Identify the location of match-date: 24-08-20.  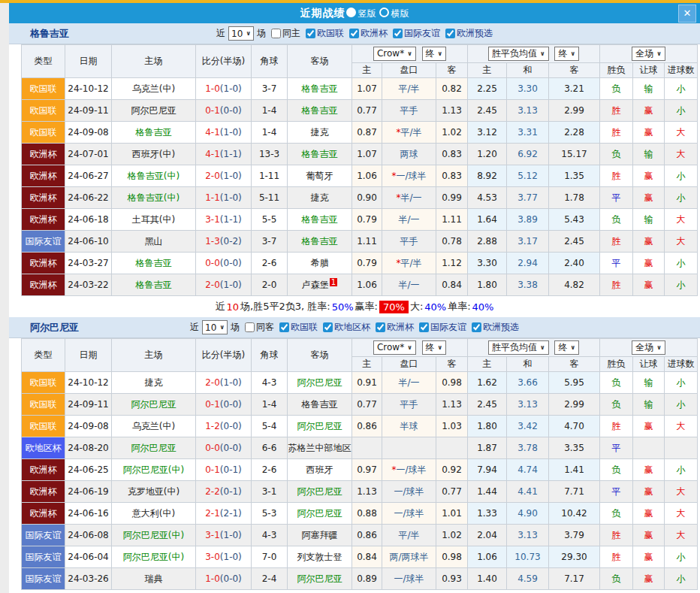
(89, 448).